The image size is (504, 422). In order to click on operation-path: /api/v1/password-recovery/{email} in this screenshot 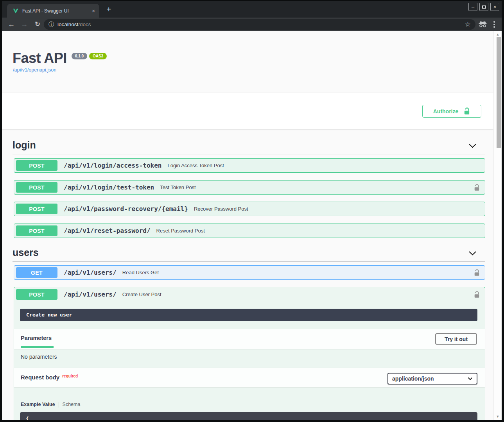, I will do `click(126, 209)`.